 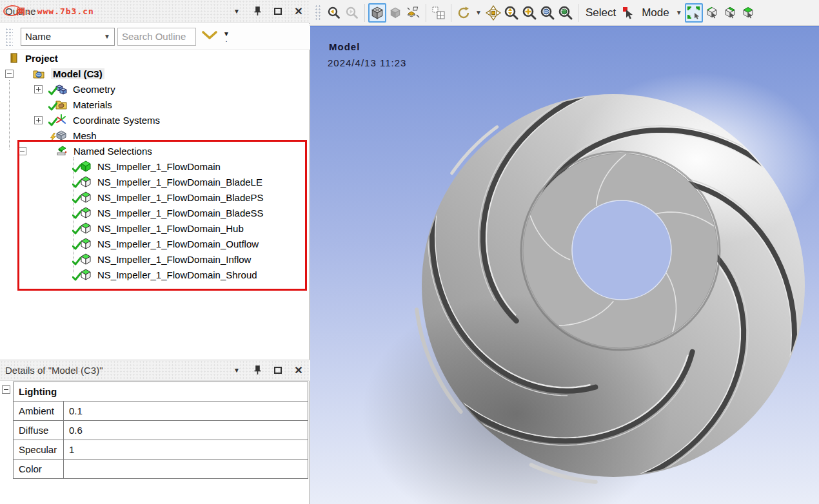 I want to click on viewport-timestamp: 2024/4/13 11:23, so click(x=367, y=63).